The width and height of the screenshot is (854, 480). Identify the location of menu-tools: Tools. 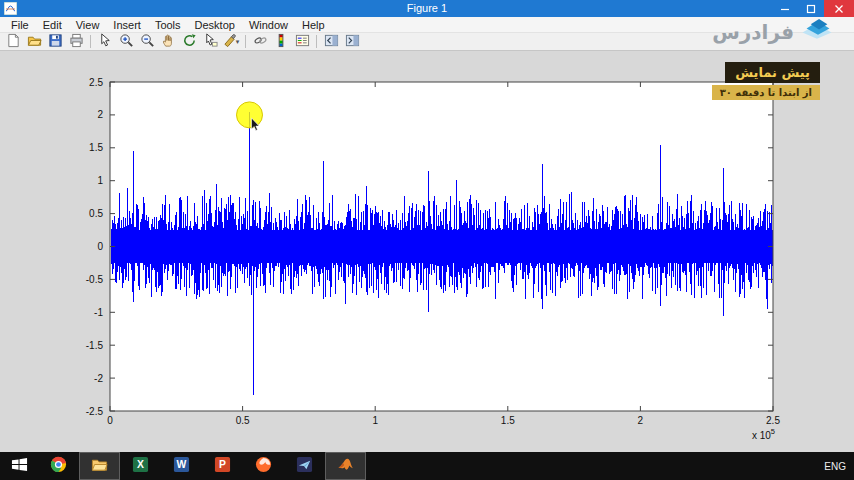
(168, 25).